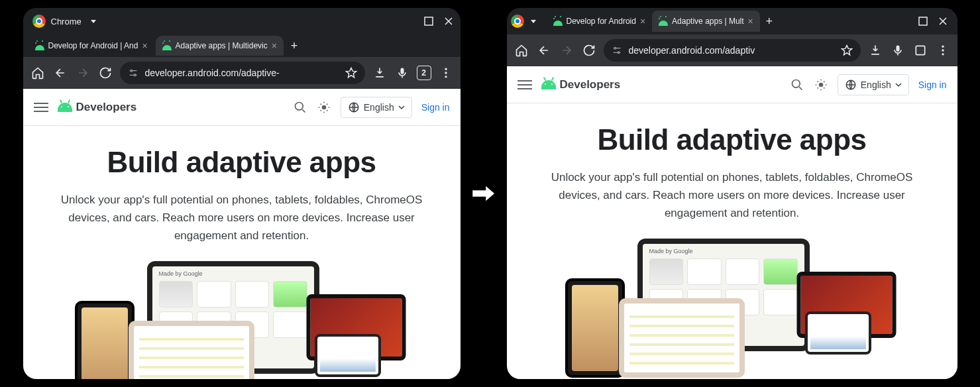  Describe the element at coordinates (708, 21) in the screenshot. I see `tab-label: Adaptive apps | Mult` at that location.